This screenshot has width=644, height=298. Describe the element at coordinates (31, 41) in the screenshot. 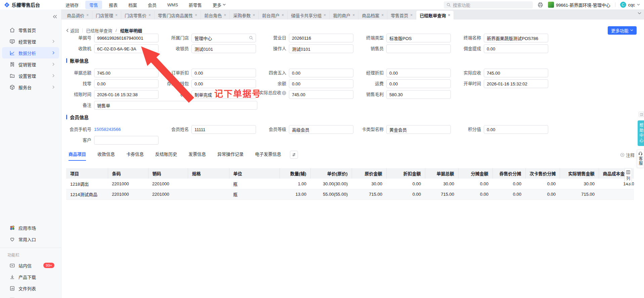

I see `sidebar-item-business-mgmt: 经营管理` at that location.